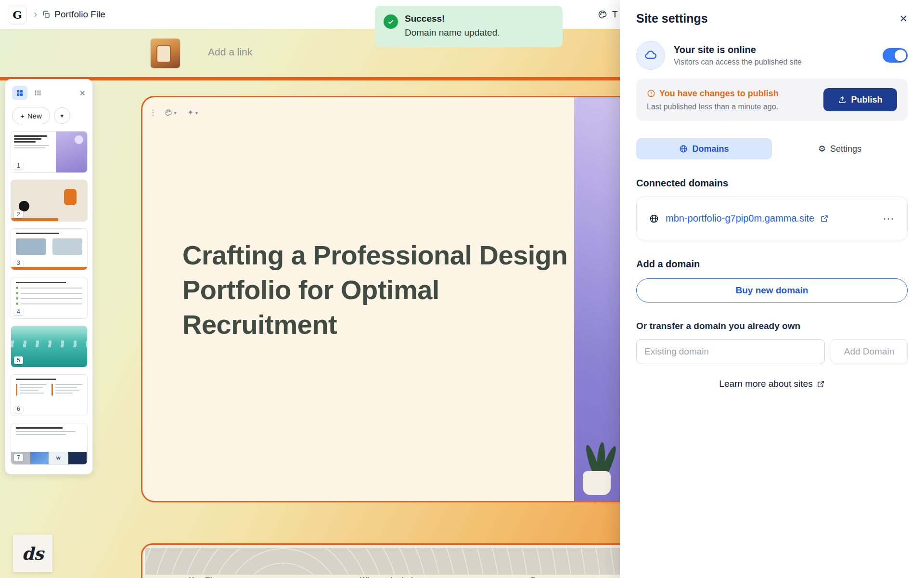 The width and height of the screenshot is (924, 578). Describe the element at coordinates (230, 52) in the screenshot. I see `add-link-placeholder: Add a link` at that location.